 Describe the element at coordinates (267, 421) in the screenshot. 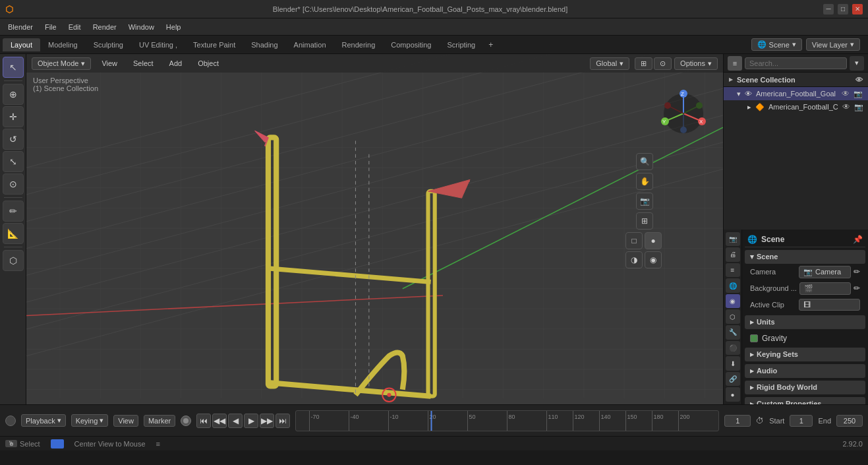

I see `step-forward-button: ▶▶` at that location.